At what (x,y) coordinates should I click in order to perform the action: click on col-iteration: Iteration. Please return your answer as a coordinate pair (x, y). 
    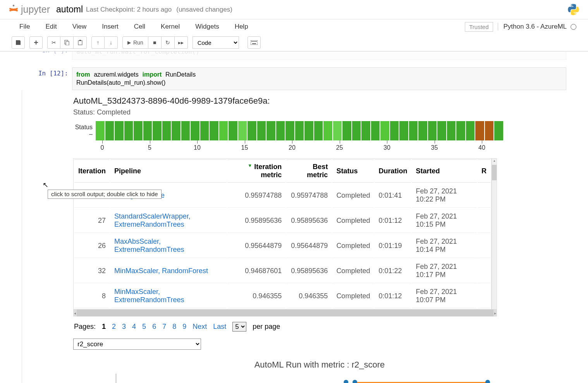
    Looking at the image, I should click on (92, 171).